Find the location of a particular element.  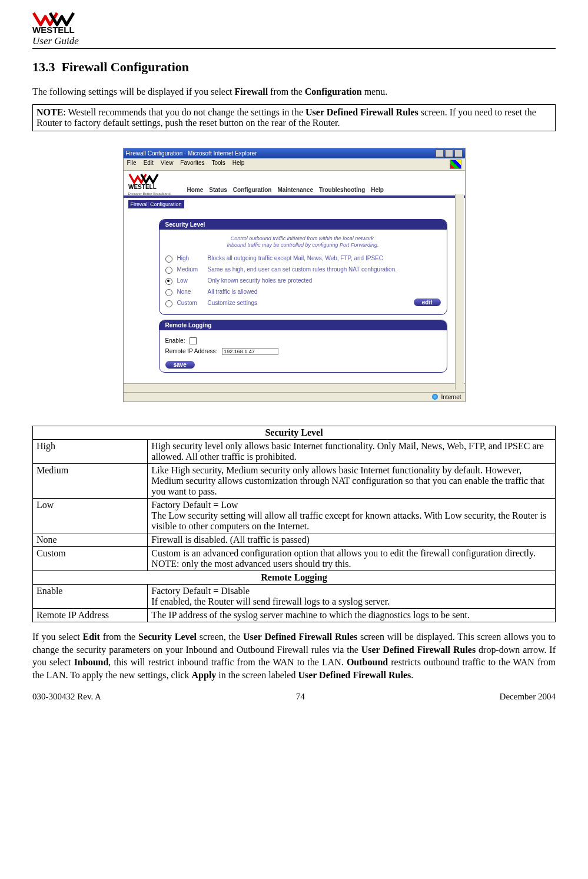

footer-page-number: 74 is located at coordinates (300, 697).